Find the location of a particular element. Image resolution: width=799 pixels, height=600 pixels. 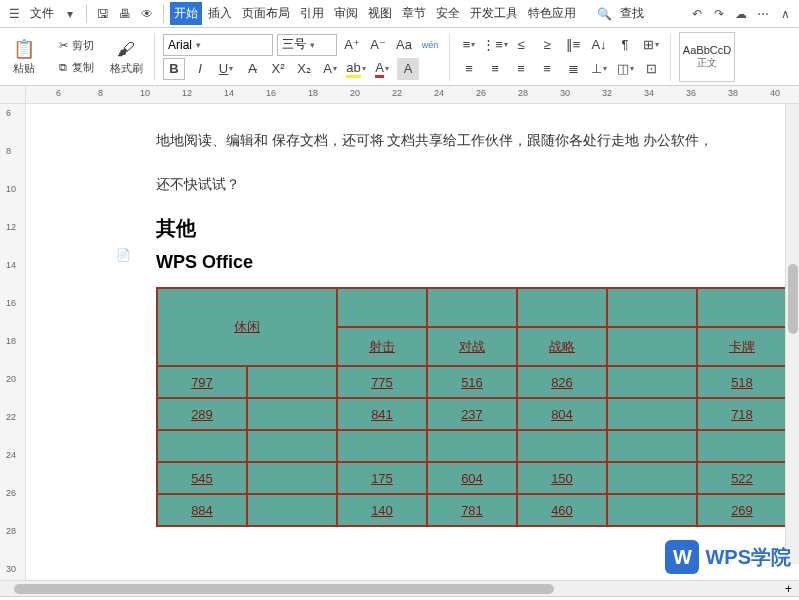

tab-view: 视图 is located at coordinates (380, 14).